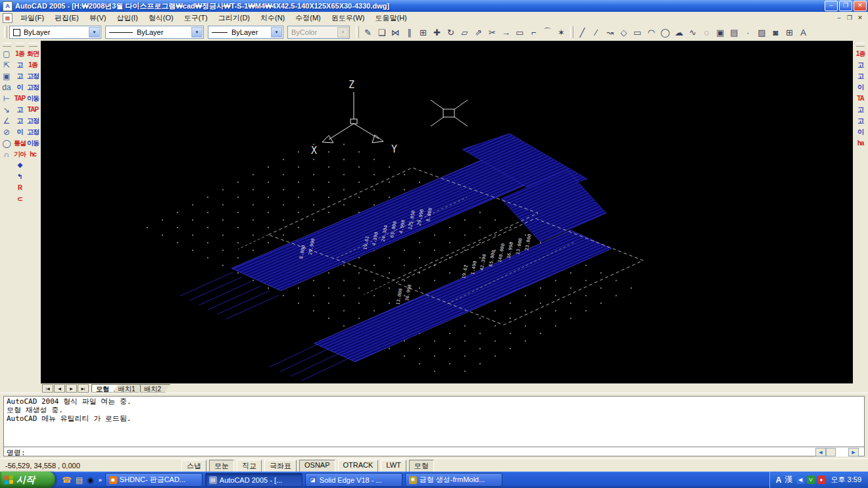 Image resolution: width=868 pixels, height=488 pixels. I want to click on tab-nav-button: |◀, so click(47, 388).